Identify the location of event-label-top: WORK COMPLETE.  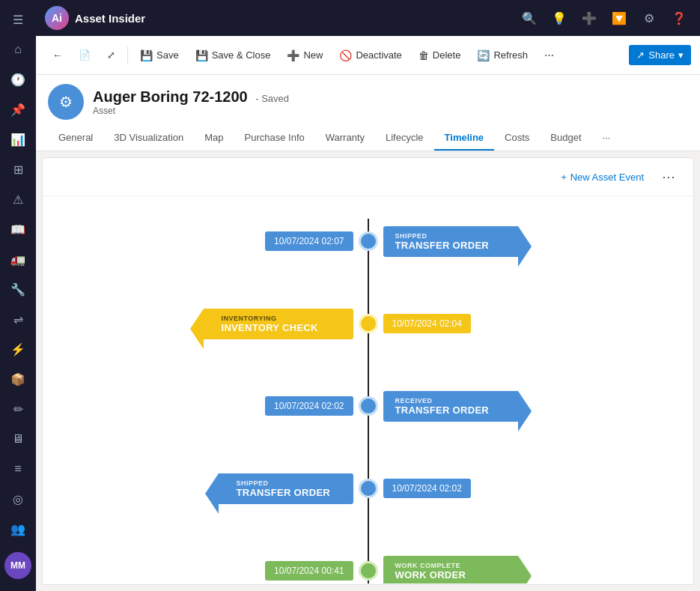
(451, 566).